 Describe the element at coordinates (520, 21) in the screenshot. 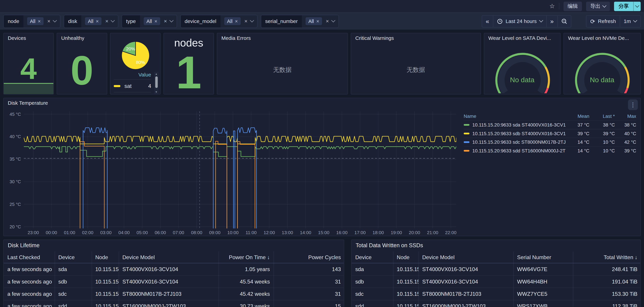

I see `time-range-picker: Last 24 hours` at that location.